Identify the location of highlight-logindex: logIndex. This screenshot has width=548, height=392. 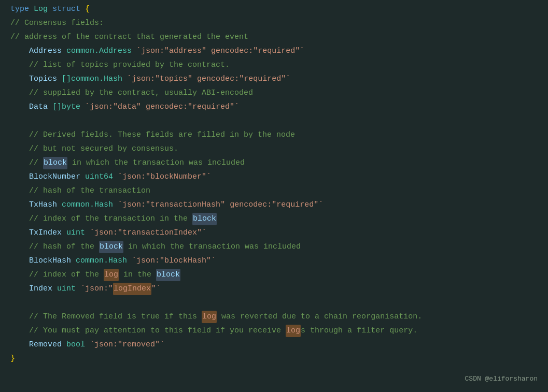
(132, 289).